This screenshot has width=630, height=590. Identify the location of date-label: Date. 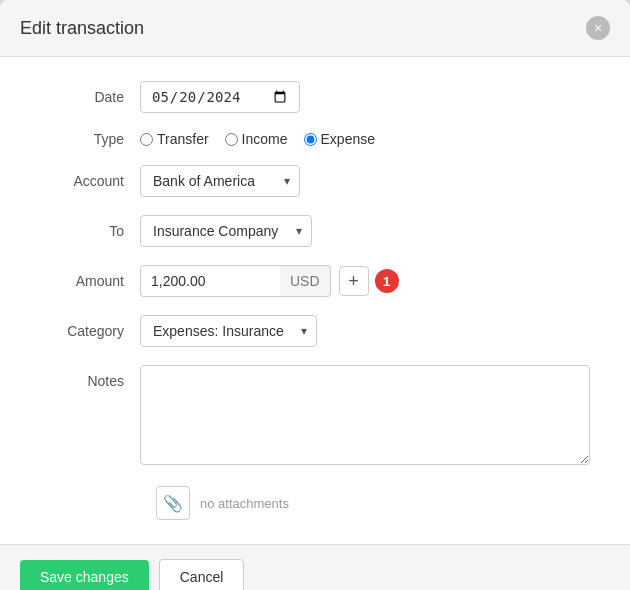
(90, 97).